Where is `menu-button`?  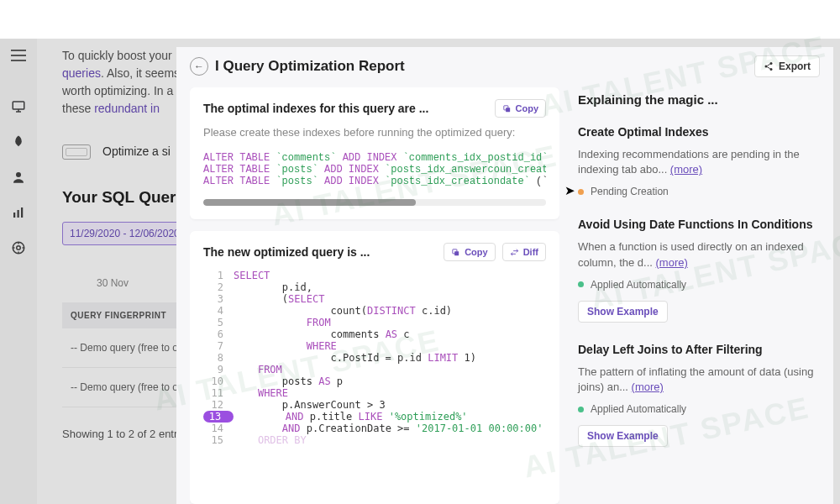 menu-button is located at coordinates (18, 55).